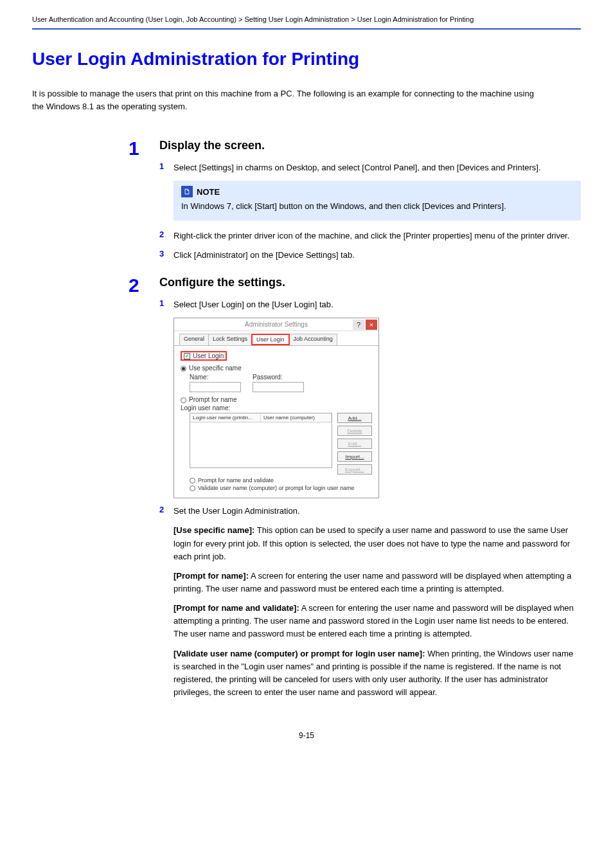 Image resolution: width=613 pixels, height=868 pixels. Describe the element at coordinates (143, 203) in the screenshot. I see `step-1-number: 1` at that location.